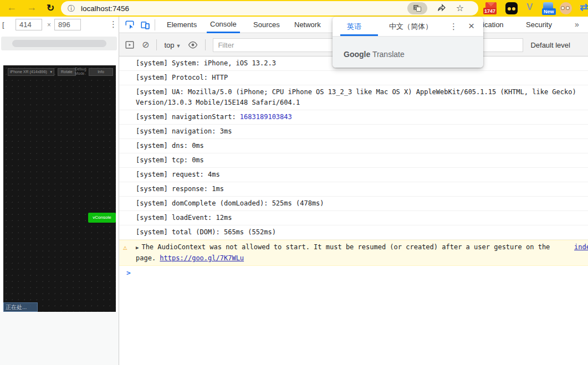 Image resolution: width=588 pixels, height=365 pixels. What do you see at coordinates (566, 8) in the screenshot?
I see `monkey-extension-icon` at bounding box center [566, 8].